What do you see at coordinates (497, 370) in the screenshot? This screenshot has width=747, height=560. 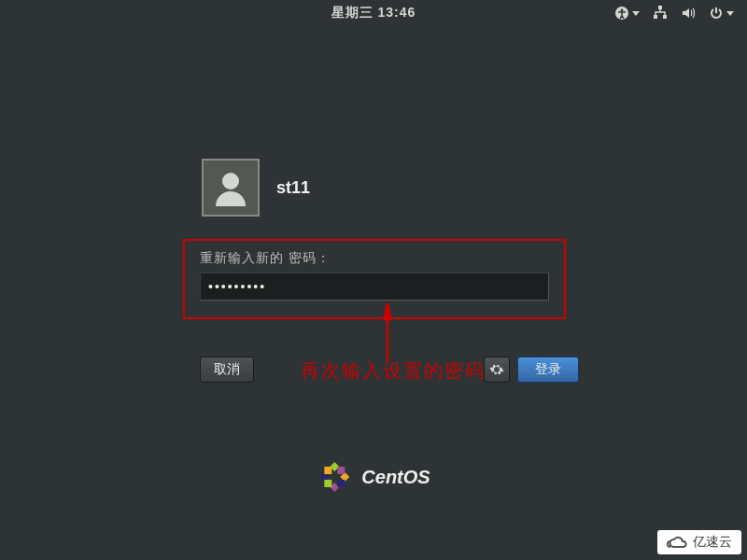 I see `session-options-button` at bounding box center [497, 370].